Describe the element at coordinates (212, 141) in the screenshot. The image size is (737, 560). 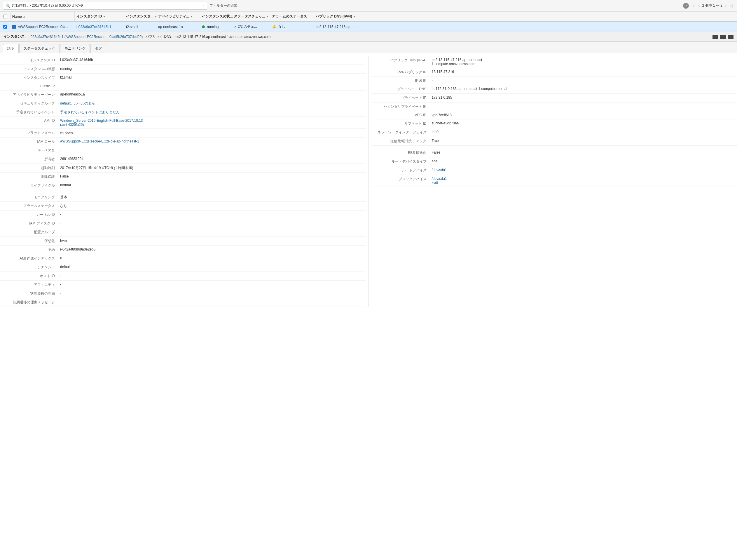
I see `value-iam-role: AWSSupport-EC2Rescue-EC2Role-ap-northeas…` at that location.